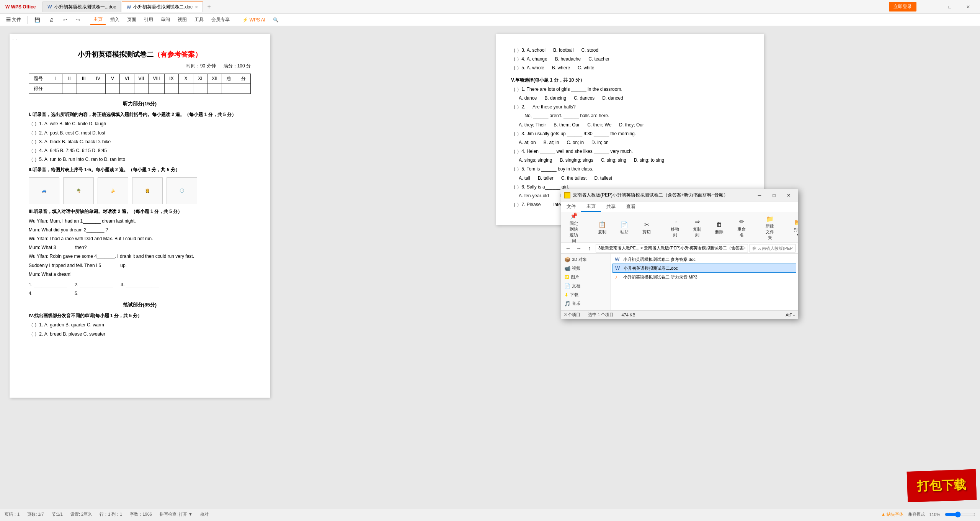 The width and height of the screenshot is (980, 521). I want to click on fm-copy-btn: 📋 复制, so click(602, 228).